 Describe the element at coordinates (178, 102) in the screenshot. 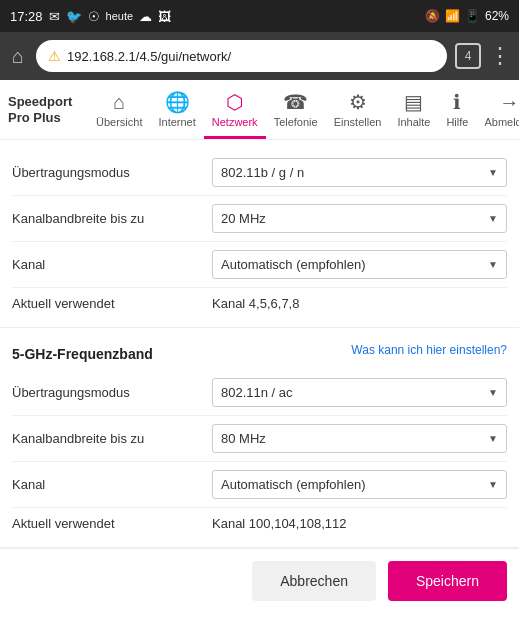

I see `internet-icon: 🌐` at that location.